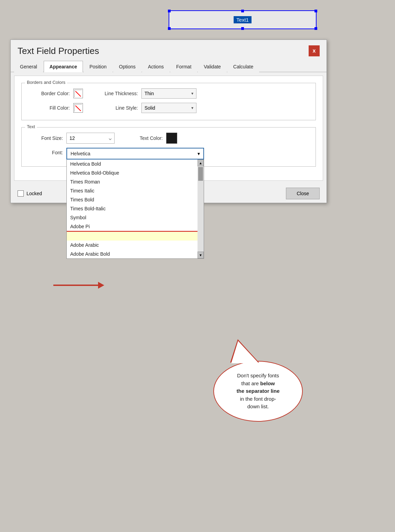 This screenshot has height=532, width=395. What do you see at coordinates (201, 255) in the screenshot?
I see `scrollbar-down-button: ▼` at bounding box center [201, 255].